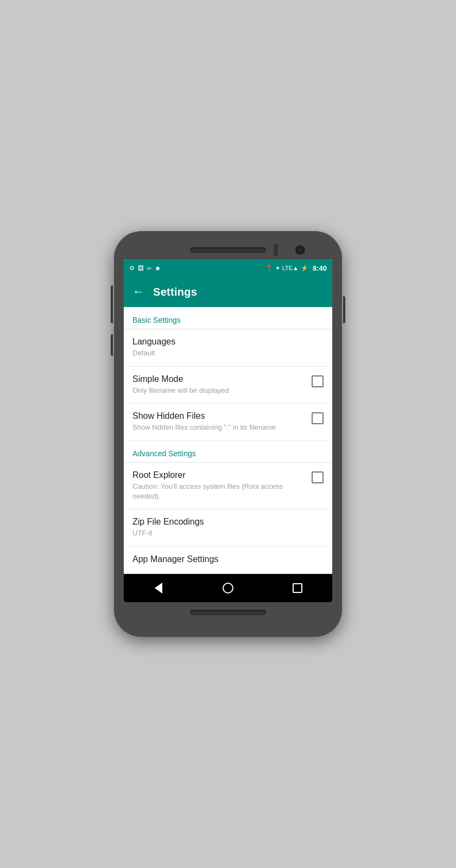 This screenshot has width=456, height=868. I want to click on settings-item-root-explorer: Root Explorer Caution: You'll access sys…, so click(228, 486).